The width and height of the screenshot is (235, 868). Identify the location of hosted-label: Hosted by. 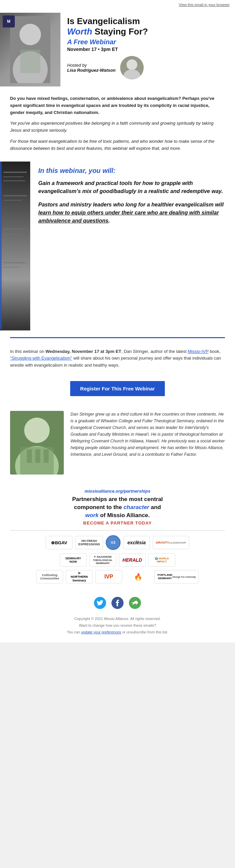
(91, 65).